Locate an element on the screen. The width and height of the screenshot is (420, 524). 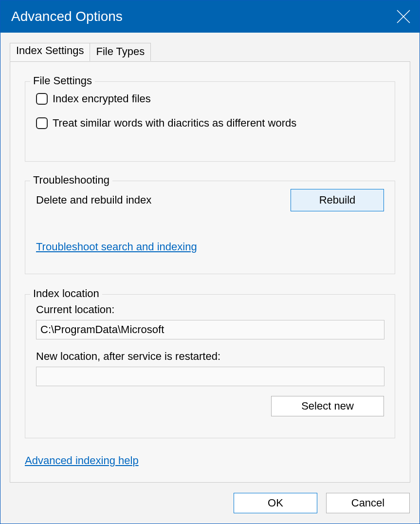
new-location-label: New location, after service is restarted… is located at coordinates (128, 356).